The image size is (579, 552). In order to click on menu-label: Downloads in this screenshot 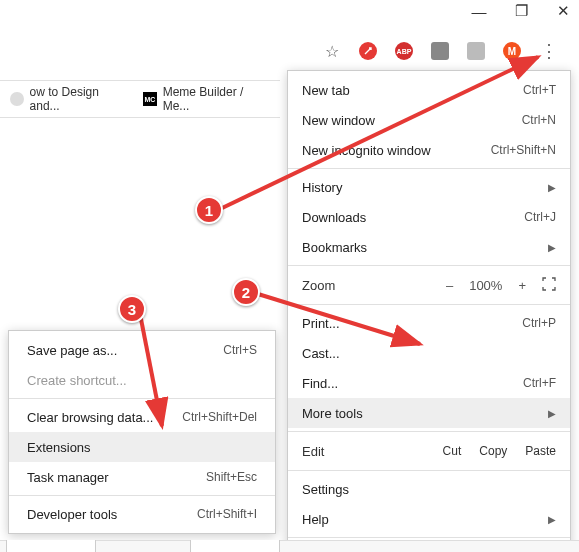, I will do `click(334, 218)`.